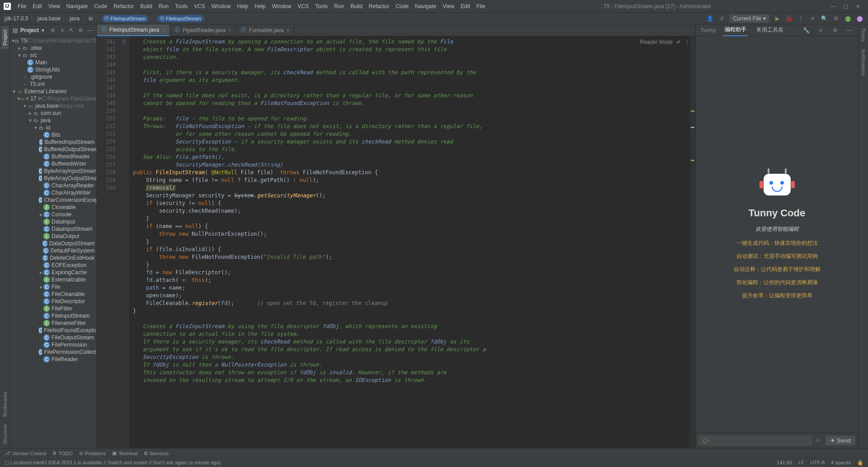 The height and width of the screenshot is (467, 868). I want to click on more-run-icon: ⋮, so click(801, 19).